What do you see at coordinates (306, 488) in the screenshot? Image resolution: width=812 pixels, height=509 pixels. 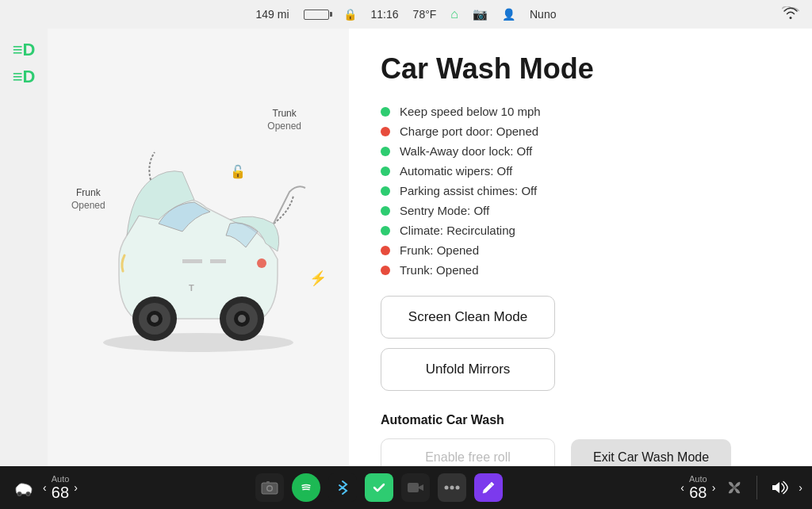 I see `taskbar-app-spotify` at bounding box center [306, 488].